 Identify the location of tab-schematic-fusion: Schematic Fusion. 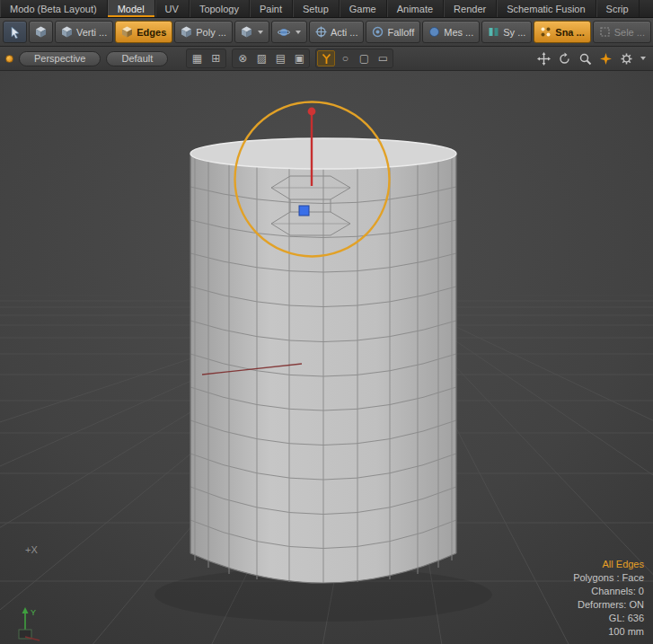
(546, 9).